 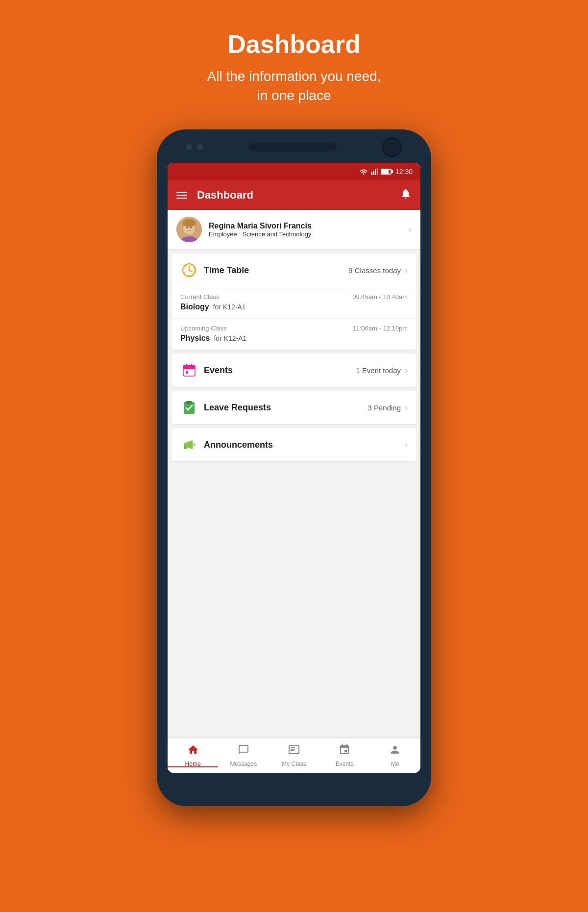 I want to click on events-title: Events, so click(x=280, y=371).